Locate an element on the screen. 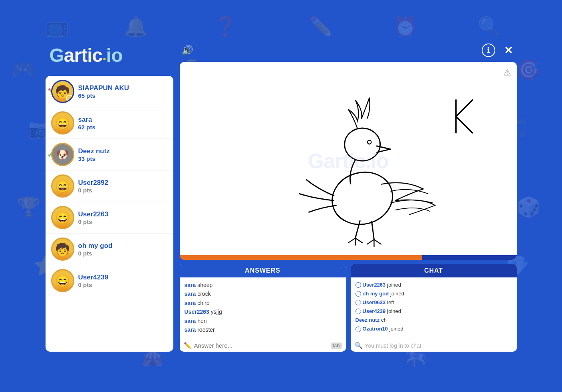  chat-input-placeholder: You must log in to chat is located at coordinates (439, 346).